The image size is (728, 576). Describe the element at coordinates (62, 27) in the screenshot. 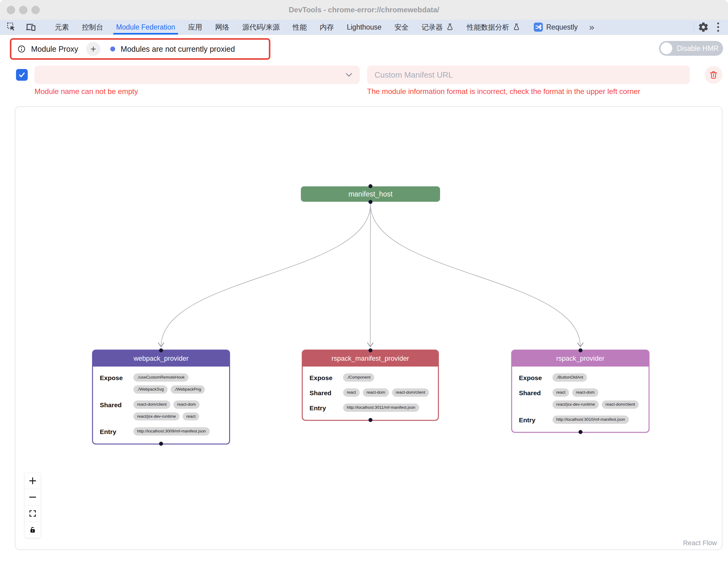

I see `tab-label: 元素` at that location.